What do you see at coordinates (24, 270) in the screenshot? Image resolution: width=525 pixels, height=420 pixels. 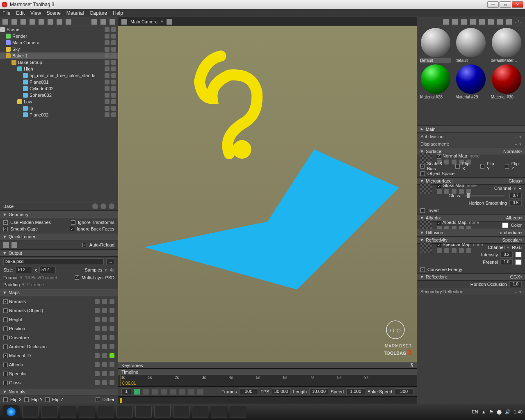 I see `output-width-input: 512` at bounding box center [24, 270].